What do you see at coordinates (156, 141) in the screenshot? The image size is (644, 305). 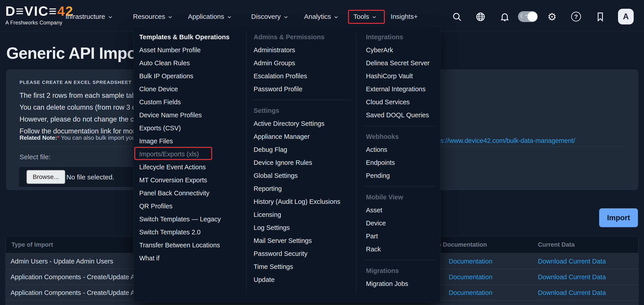 I see `menu-item-image-files: Image Files` at bounding box center [156, 141].